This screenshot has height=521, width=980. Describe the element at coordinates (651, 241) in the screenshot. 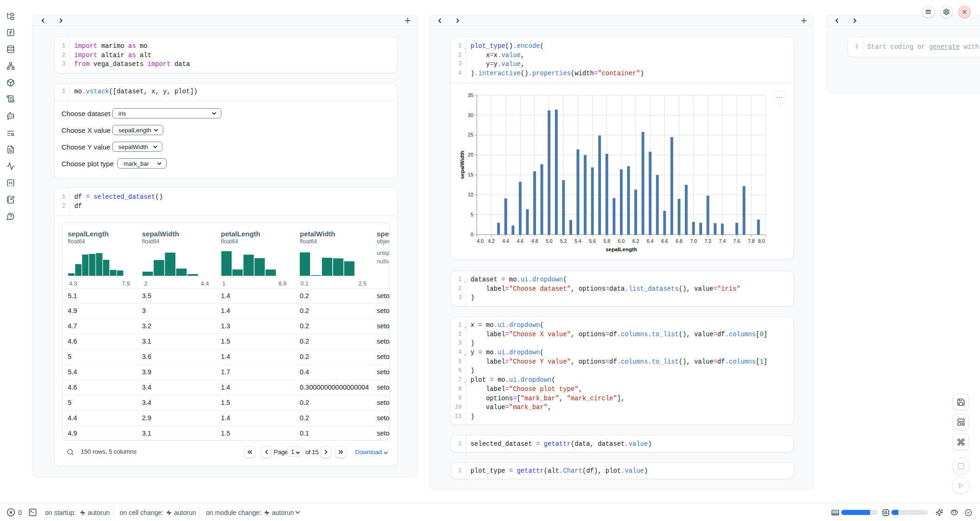

I see `svg-text: 6.4` at that location.